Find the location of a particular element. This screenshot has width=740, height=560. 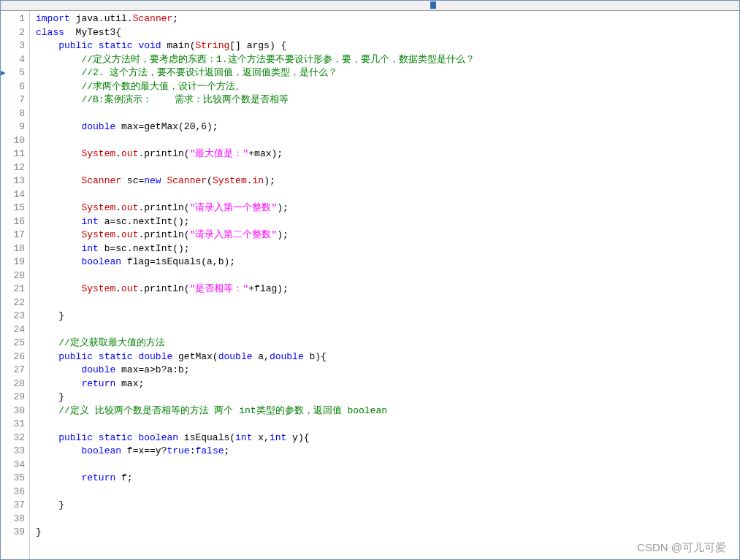

line-number: 15 is located at coordinates (13, 209).